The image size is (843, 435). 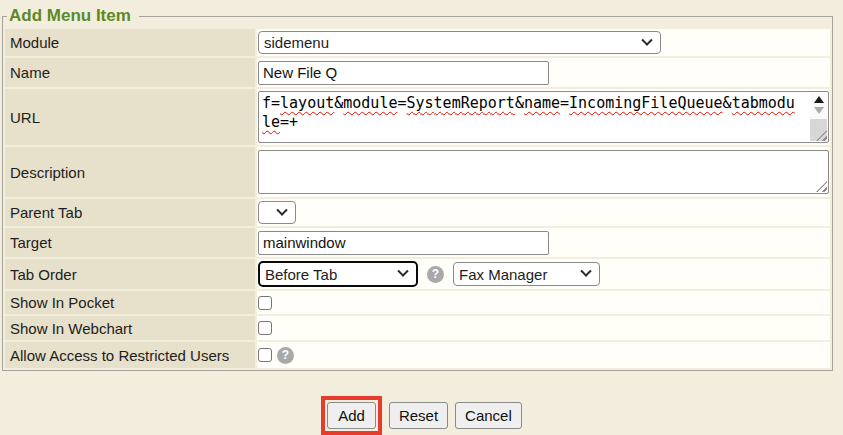 What do you see at coordinates (418, 328) in the screenshot?
I see `row-show-in-webchart: Show In Webchart` at bounding box center [418, 328].